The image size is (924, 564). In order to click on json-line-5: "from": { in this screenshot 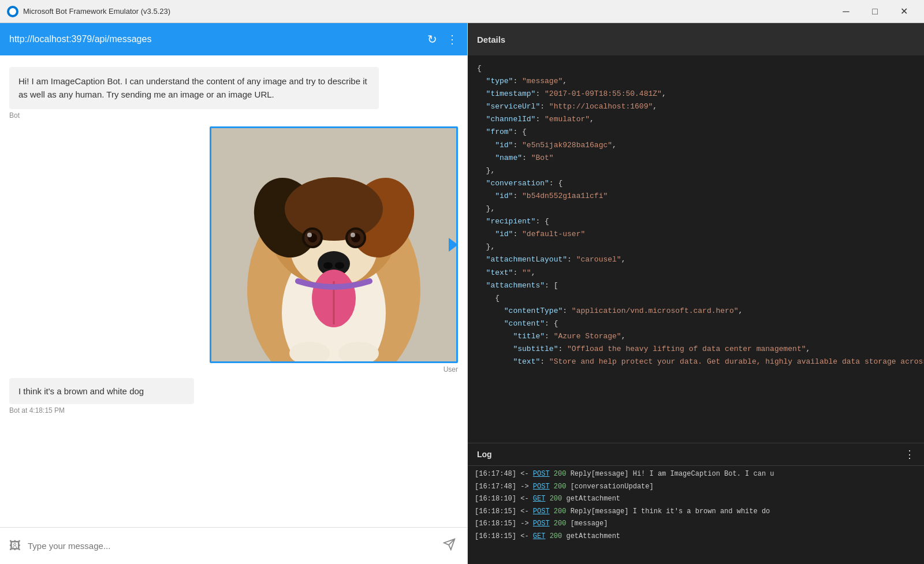, I will do `click(696, 132)`.